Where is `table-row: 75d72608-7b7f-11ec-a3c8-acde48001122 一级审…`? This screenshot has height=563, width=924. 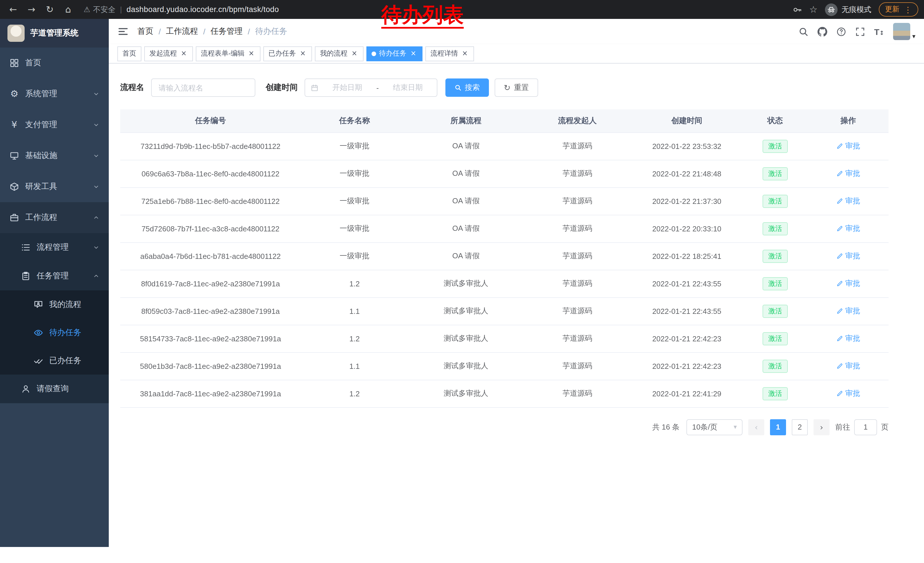 table-row: 75d72608-7b7f-11ec-a3c8-acde48001122 一级审… is located at coordinates (504, 229).